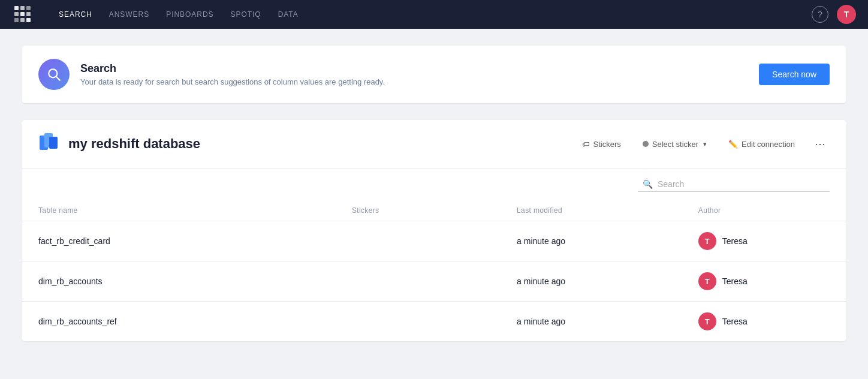 Image resolution: width=868 pixels, height=379 pixels. I want to click on cell-table-name: dim_rb_accounts_ref, so click(179, 321).